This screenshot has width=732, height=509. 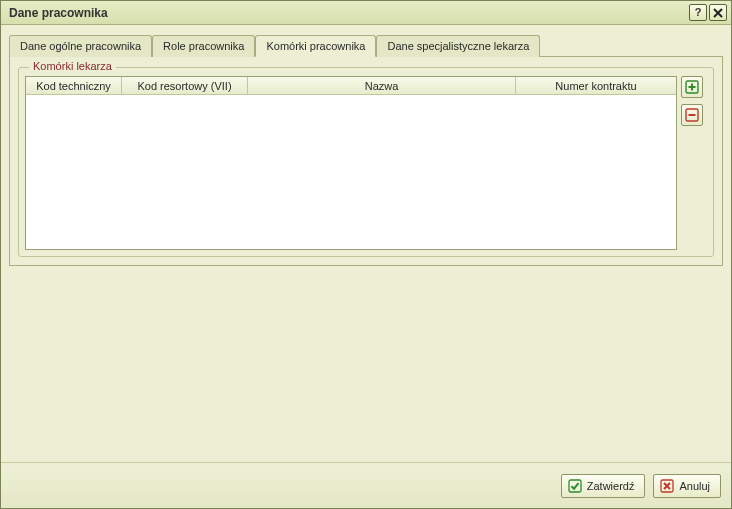 I want to click on tab-label: Komórki pracownika, so click(x=316, y=46).